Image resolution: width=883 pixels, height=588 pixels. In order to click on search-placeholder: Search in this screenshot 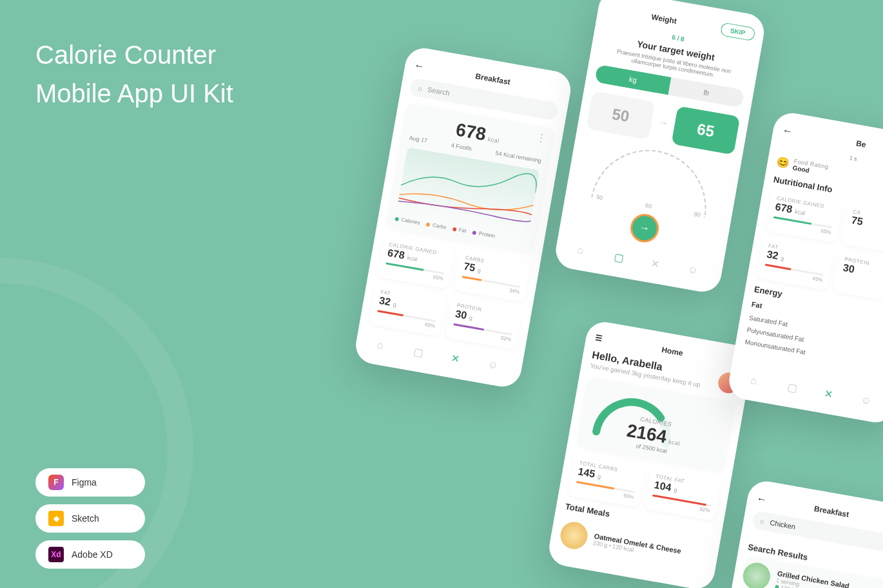, I will do `click(438, 91)`.